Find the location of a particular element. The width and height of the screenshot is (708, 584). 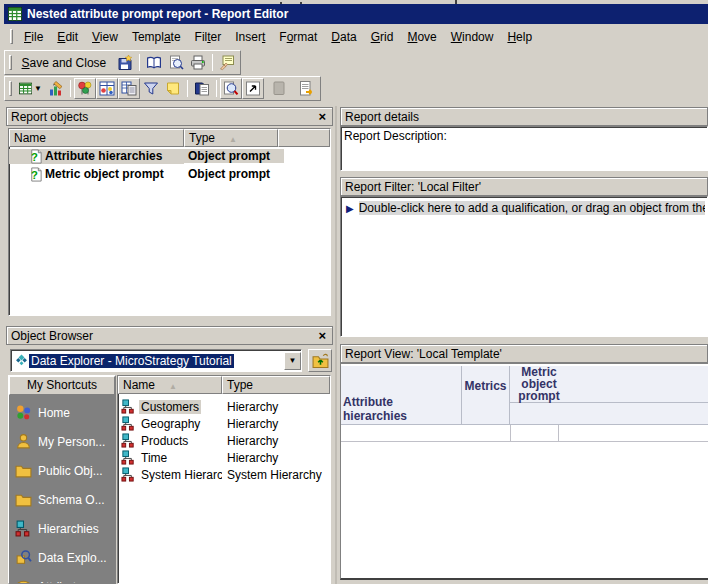

shortcut-my-personal-objects: My Person... is located at coordinates (60, 442).